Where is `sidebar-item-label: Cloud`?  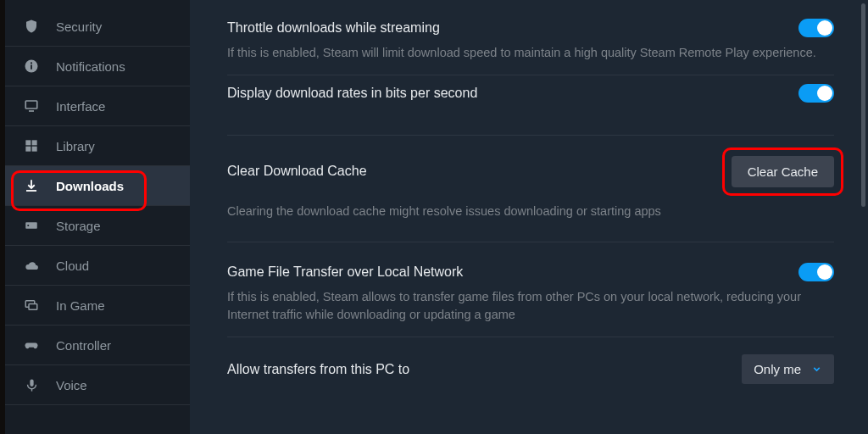 sidebar-item-label: Cloud is located at coordinates (73, 266).